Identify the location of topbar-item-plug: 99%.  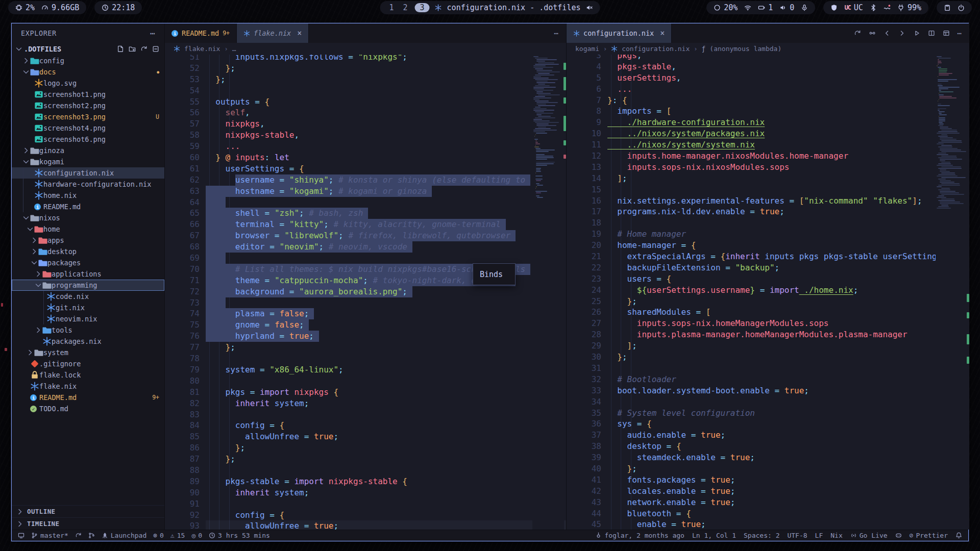
(910, 8).